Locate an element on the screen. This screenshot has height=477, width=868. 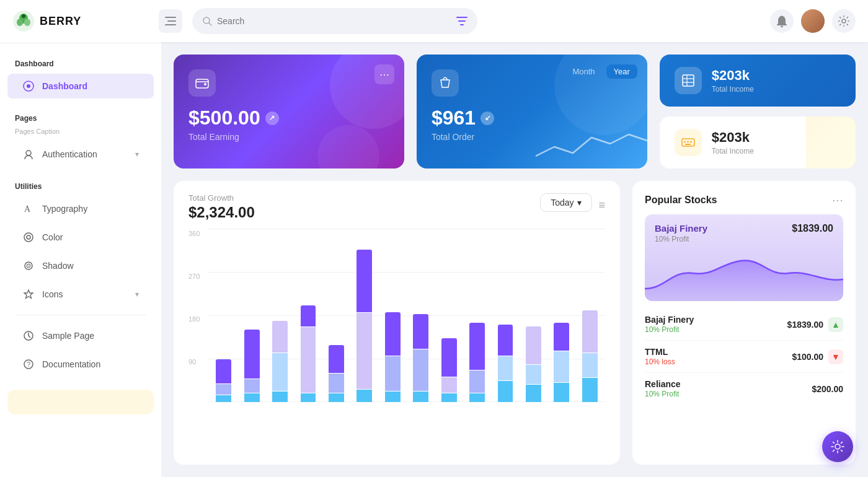
income-bottom-label: Total Income is located at coordinates (733, 151).